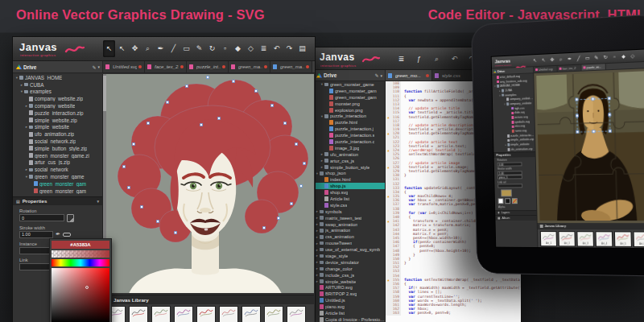  I want to click on chevron-down-icon: ▾, so click(382, 76).